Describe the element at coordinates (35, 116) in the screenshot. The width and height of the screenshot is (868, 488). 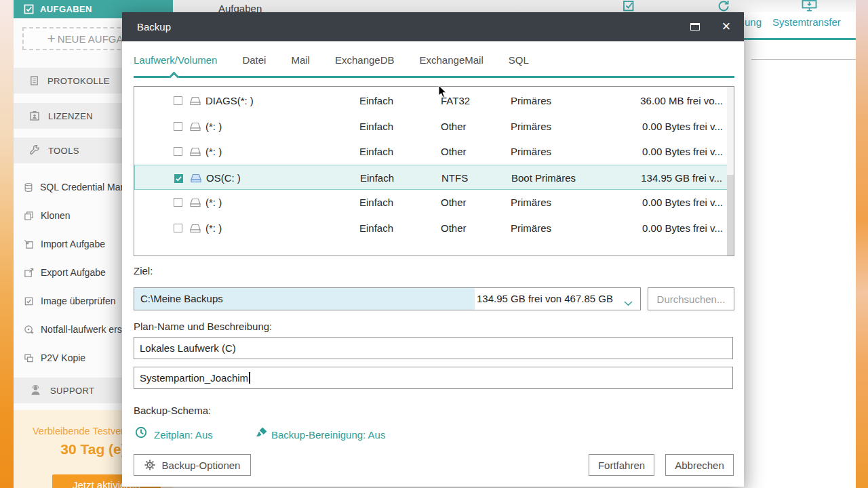
I see `badge-icon` at that location.